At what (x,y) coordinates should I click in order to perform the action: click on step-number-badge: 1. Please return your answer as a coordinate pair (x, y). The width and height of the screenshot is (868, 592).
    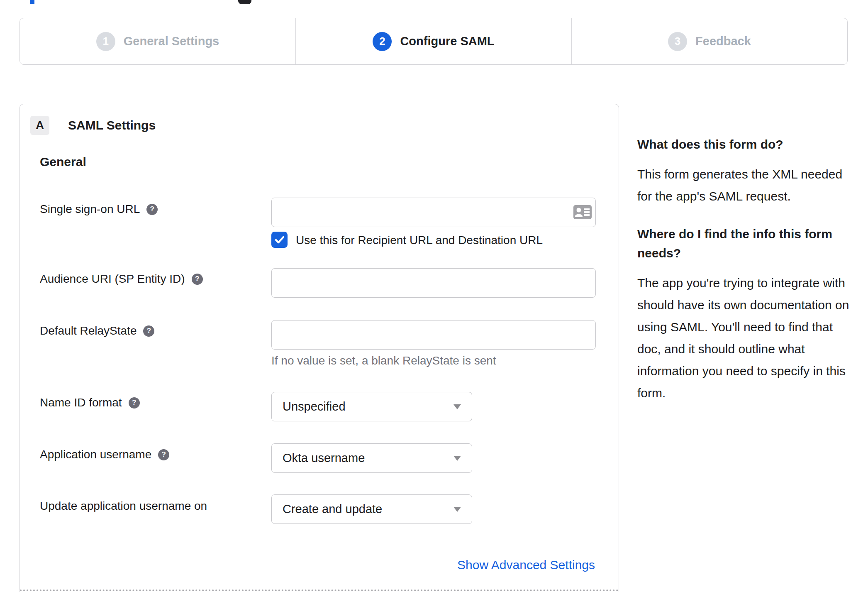
    Looking at the image, I should click on (106, 42).